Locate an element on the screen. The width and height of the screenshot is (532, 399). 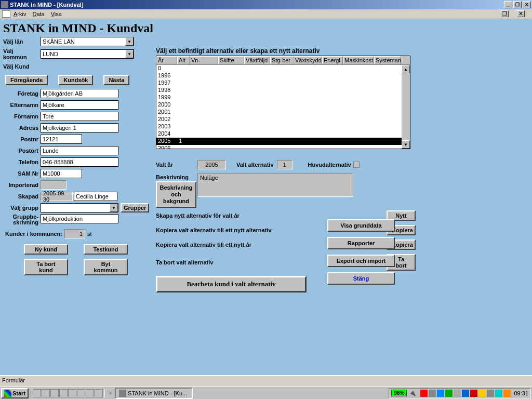
rapporter-button: Rapporter is located at coordinates (361, 243).